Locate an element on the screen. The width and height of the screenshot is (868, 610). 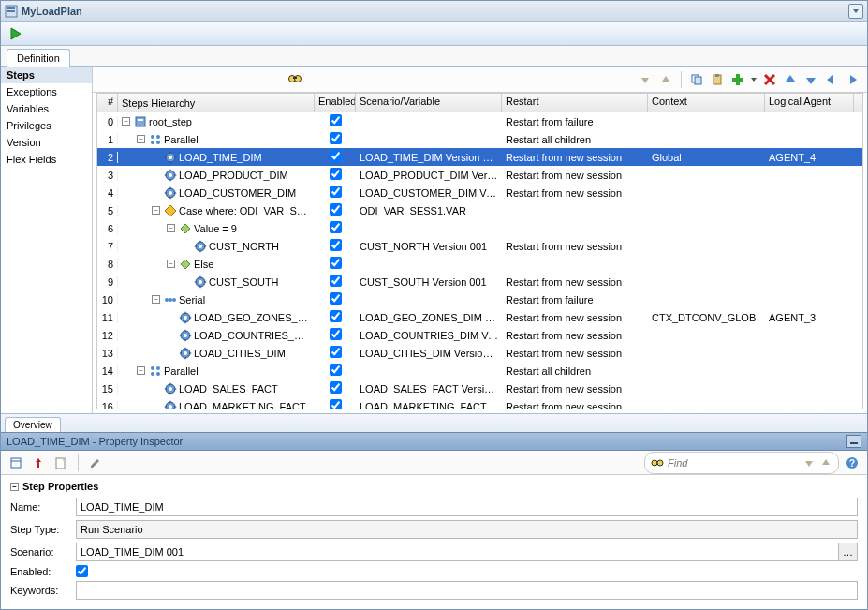
table-row: 4LOAD_CUSTOMER_DIMLOAD_CUSTOMER_DIM Vers… is located at coordinates (479, 193).